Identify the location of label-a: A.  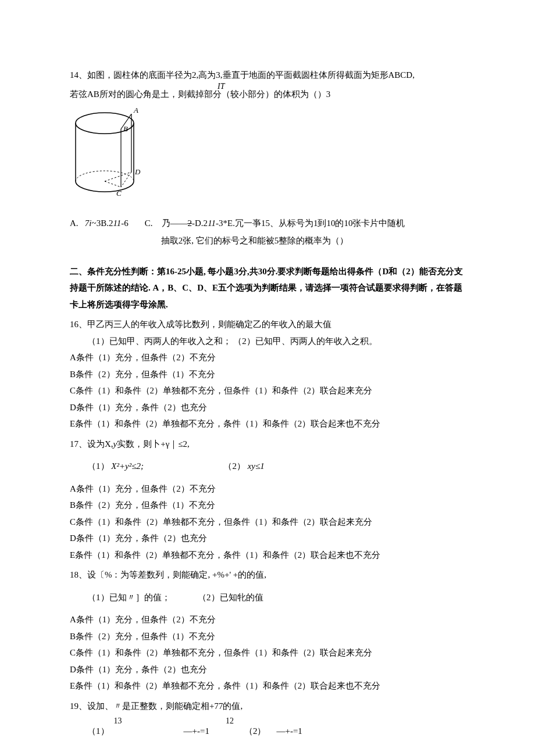
(136, 110).